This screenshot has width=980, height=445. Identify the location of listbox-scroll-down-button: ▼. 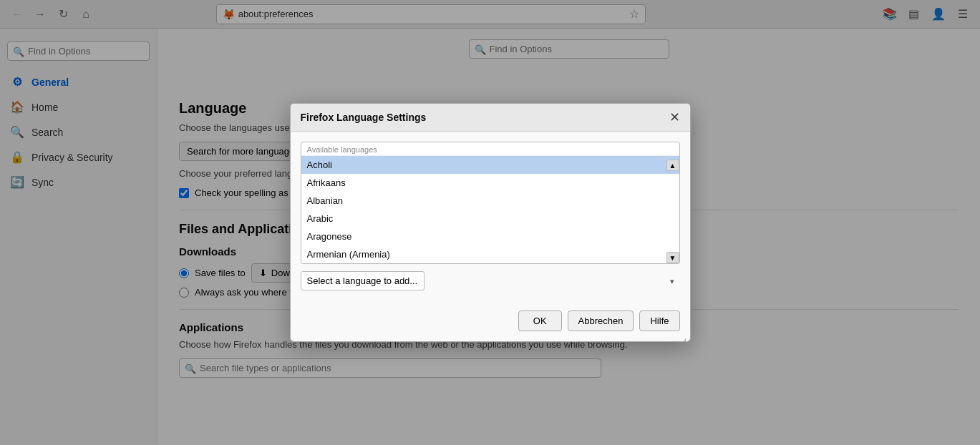
(673, 258).